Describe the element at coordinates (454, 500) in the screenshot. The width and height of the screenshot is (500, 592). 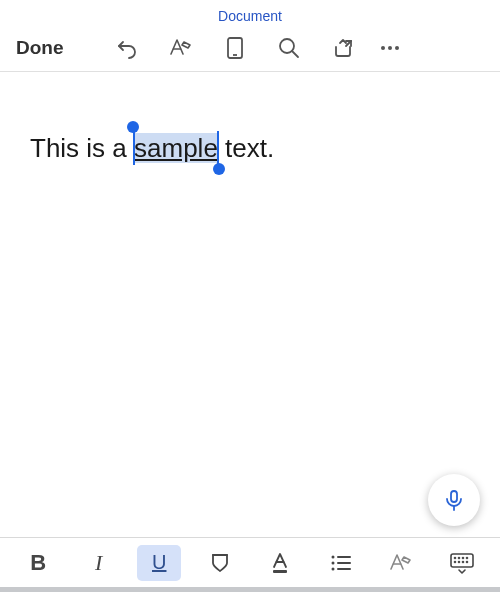
I see `microphone-icon` at that location.